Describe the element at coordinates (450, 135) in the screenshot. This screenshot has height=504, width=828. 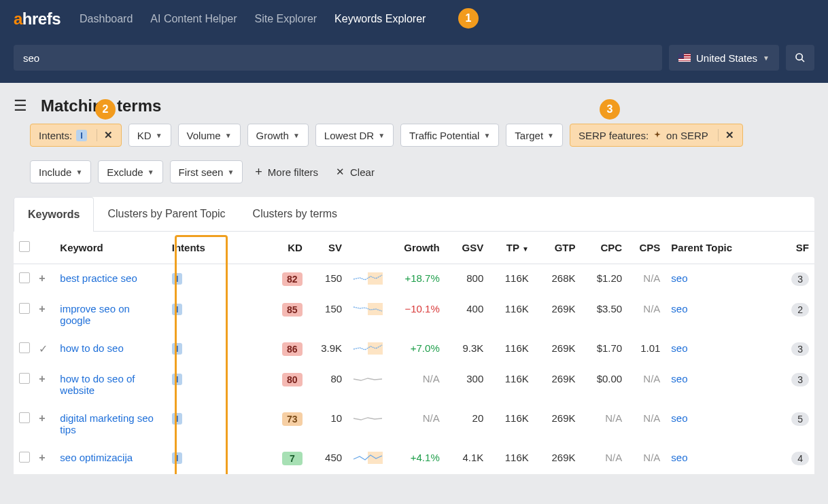
I see `filter-traffic-potential: Traffic Potential▼` at that location.